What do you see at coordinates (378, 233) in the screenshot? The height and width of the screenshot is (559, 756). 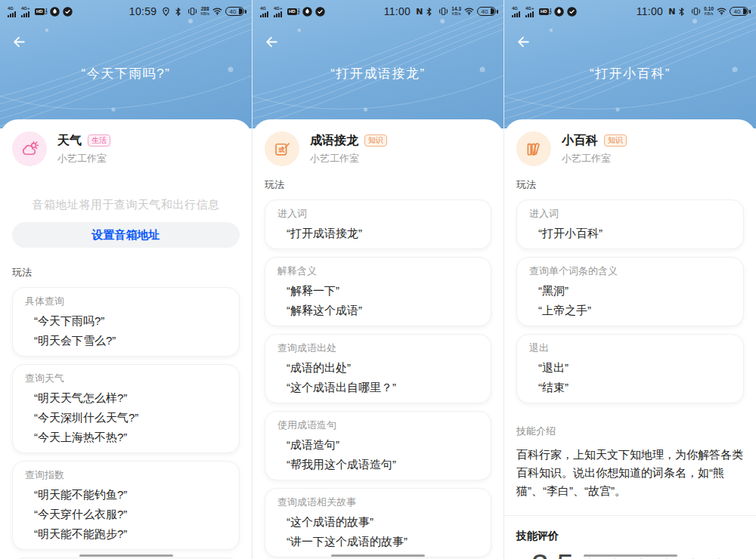 I see `example-utterance: “打开成语接龙”` at bounding box center [378, 233].